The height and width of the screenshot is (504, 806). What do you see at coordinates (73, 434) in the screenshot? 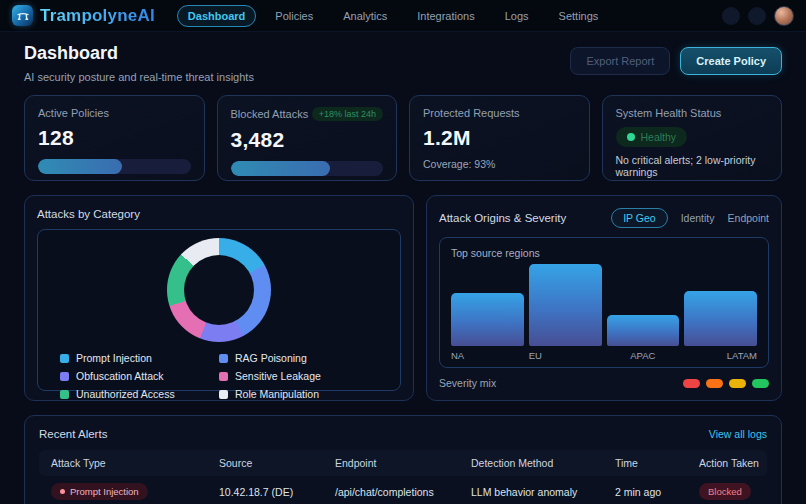
I see `panel-title: Recent Alerts` at bounding box center [73, 434].